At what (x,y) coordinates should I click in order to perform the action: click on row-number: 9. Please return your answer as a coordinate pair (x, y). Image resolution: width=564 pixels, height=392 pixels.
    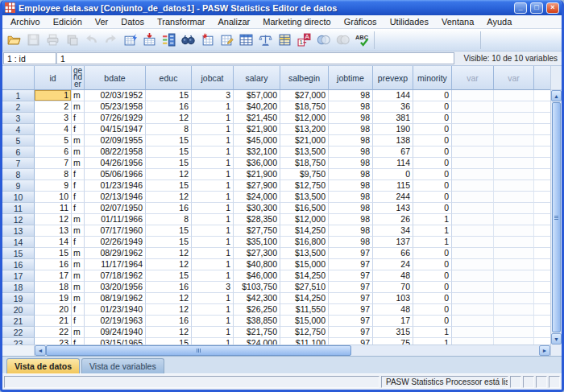
    Looking at the image, I should click on (19, 186).